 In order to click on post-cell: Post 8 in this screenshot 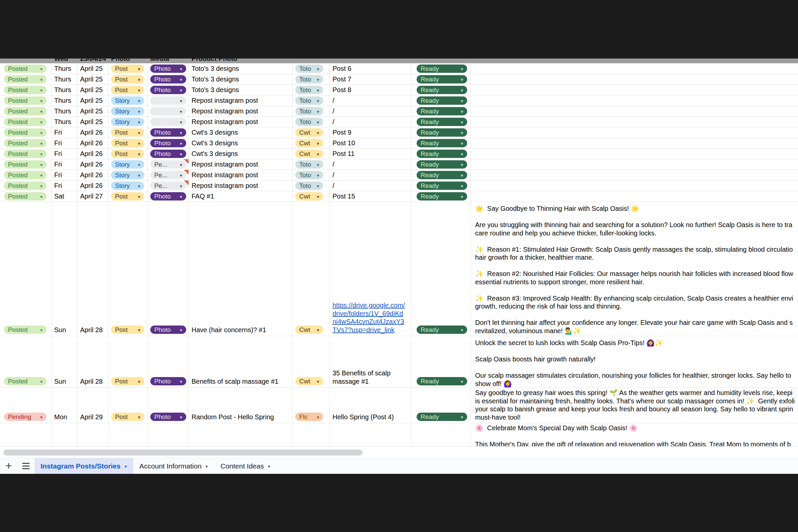, I will do `click(370, 90)`.